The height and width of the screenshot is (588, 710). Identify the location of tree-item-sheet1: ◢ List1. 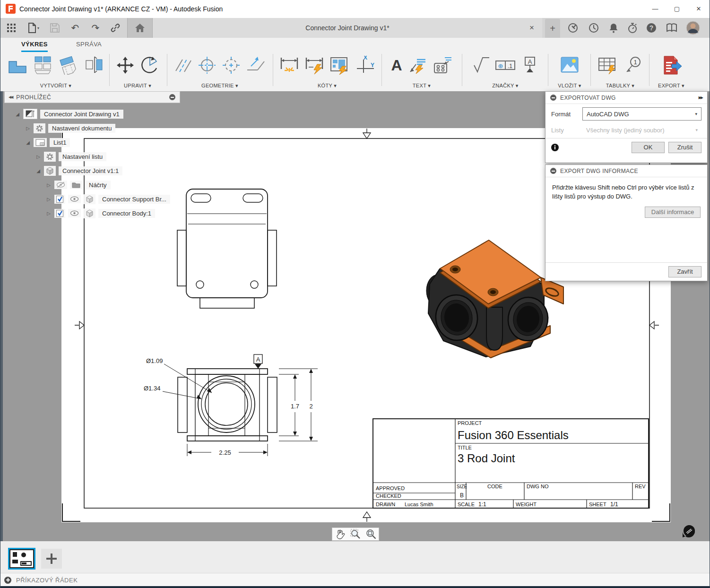
(47, 142).